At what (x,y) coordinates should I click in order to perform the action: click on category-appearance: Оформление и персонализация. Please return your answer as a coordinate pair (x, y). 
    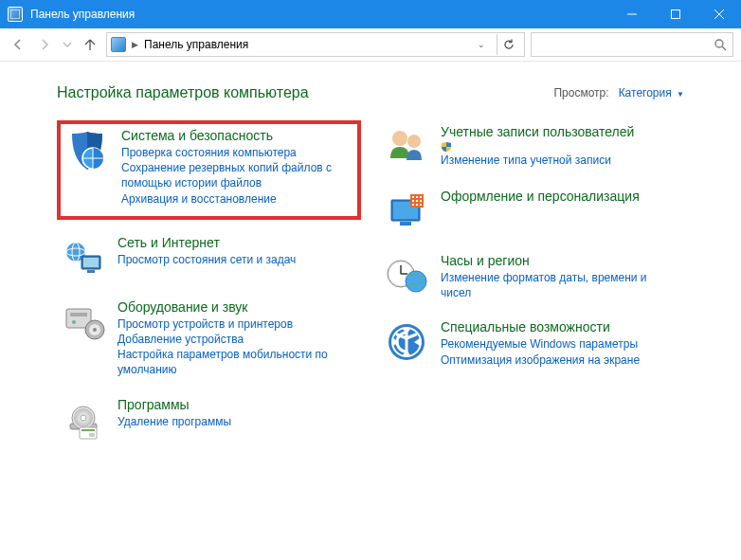
    Looking at the image, I should click on (533, 211).